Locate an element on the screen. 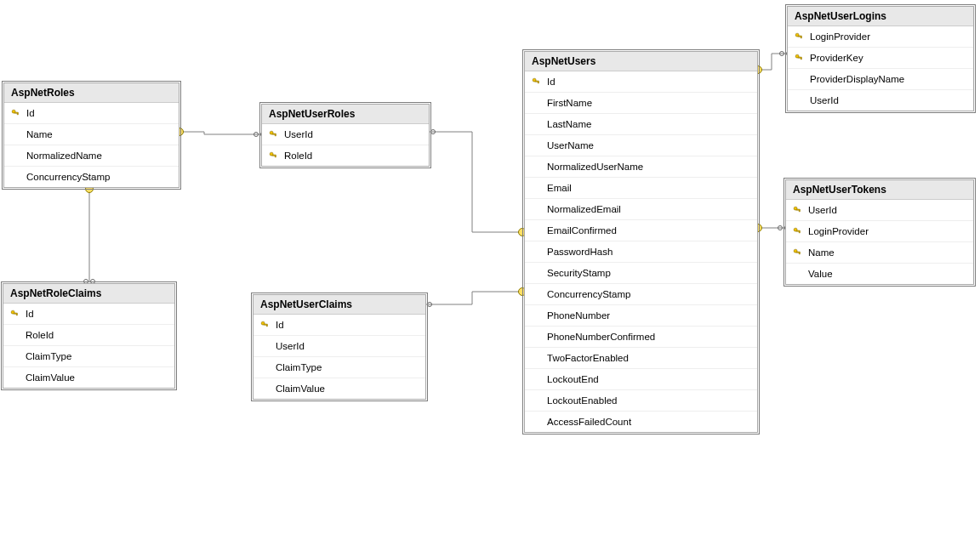  table-header: AspNetRoles is located at coordinates (92, 94).